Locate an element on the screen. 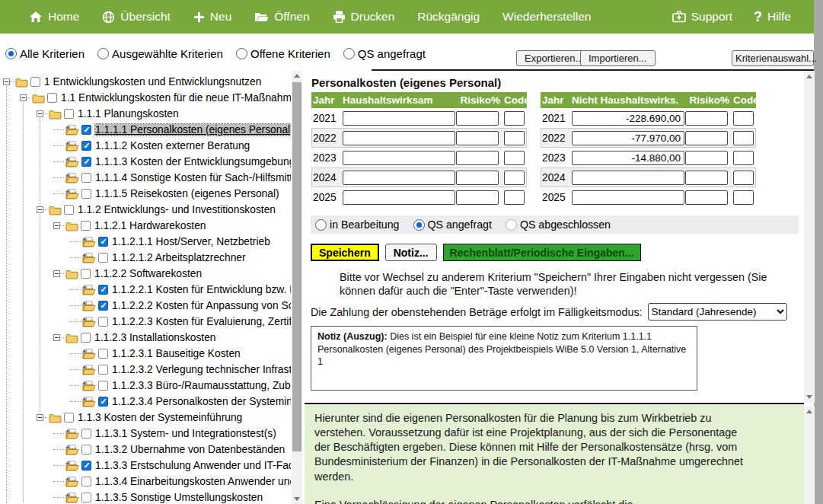 This screenshot has height=504, width=823. tree-item-label: 1.1.2 Entwicklungs- und Investitionskost… is located at coordinates (177, 210).